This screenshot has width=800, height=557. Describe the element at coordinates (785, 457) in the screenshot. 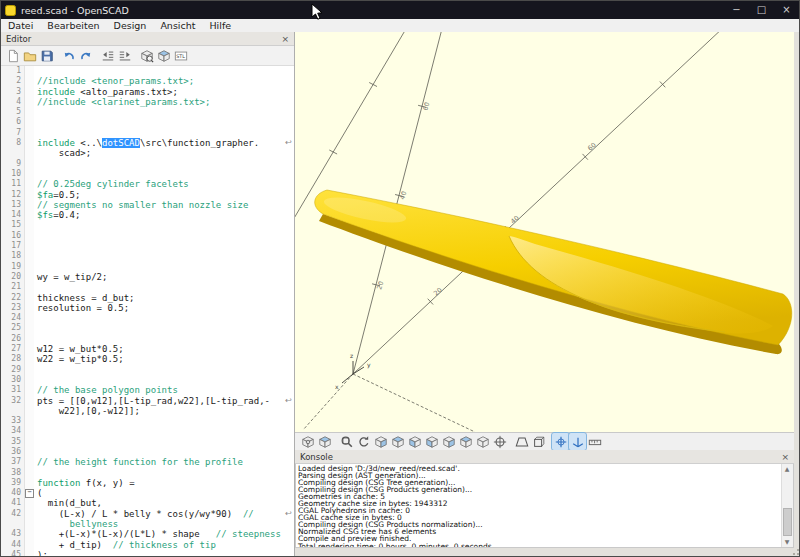

I see `console-close-icon: ×` at that location.